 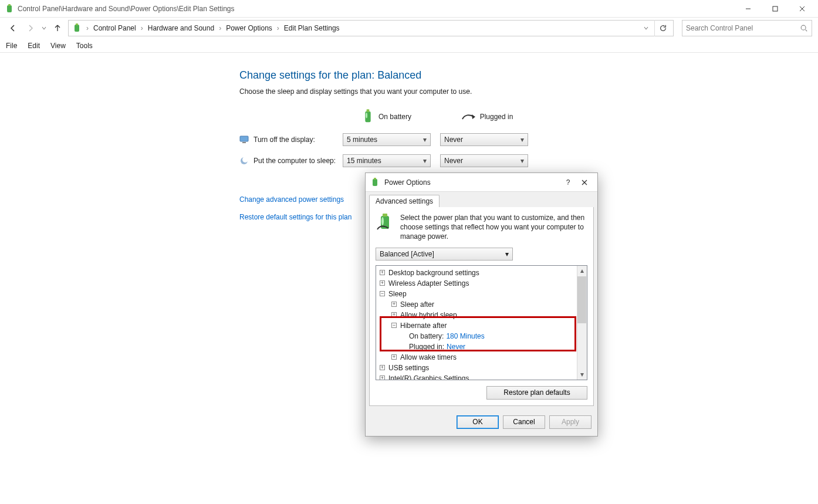 What do you see at coordinates (291, 161) in the screenshot?
I see `row-sleep-label: Put the computer to sleep:` at bounding box center [291, 161].